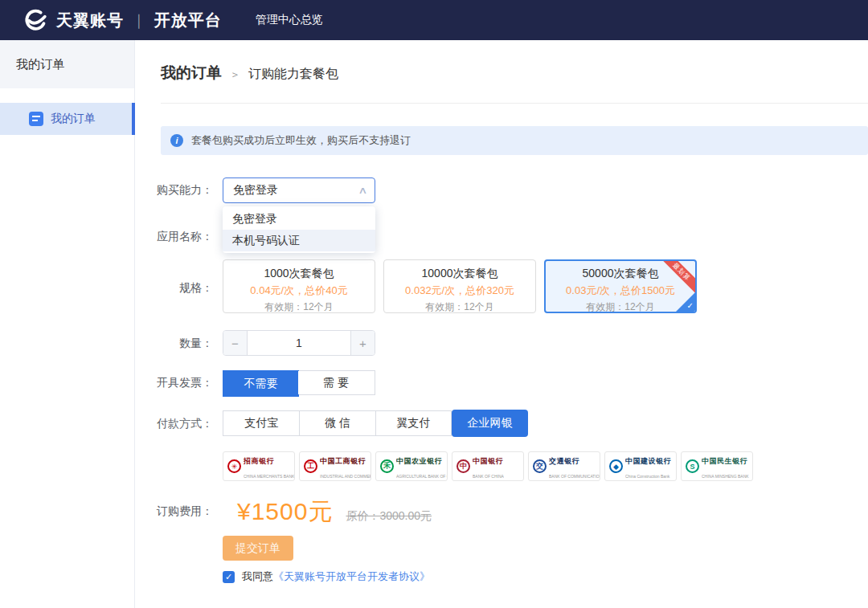  I want to click on bank-name-en: AGRICULTURAL BANK OF CHINA, so click(421, 476).